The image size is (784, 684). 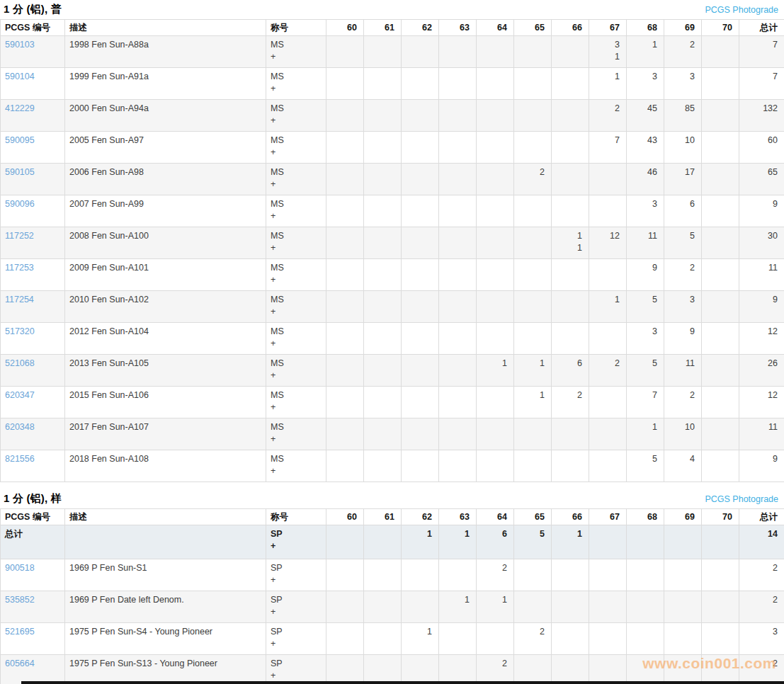 I want to click on pcgs-number-cell: 590103, so click(x=33, y=52).